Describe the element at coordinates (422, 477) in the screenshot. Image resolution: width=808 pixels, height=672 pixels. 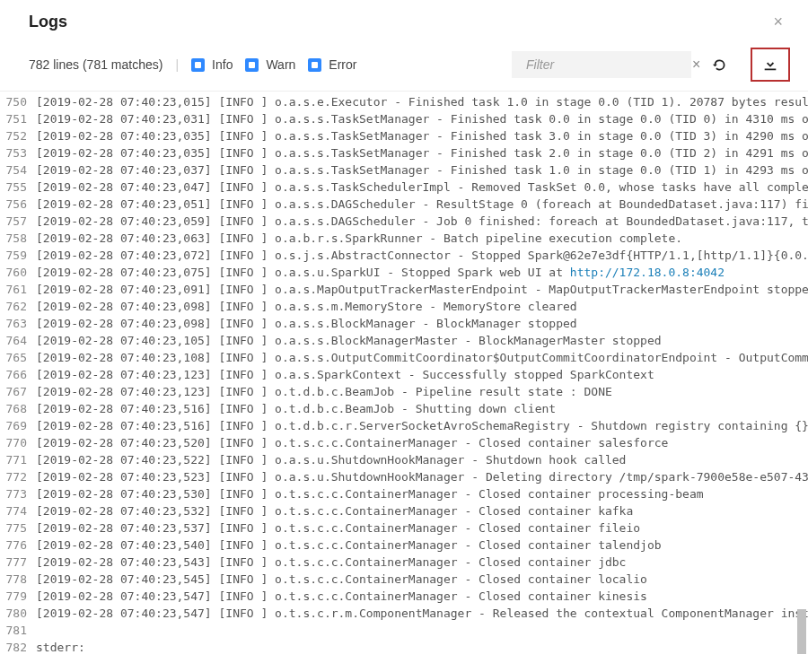
I see `log-text: [2019-02-28 07:40:23,523] [INFO ] o.a.s.…` at that location.